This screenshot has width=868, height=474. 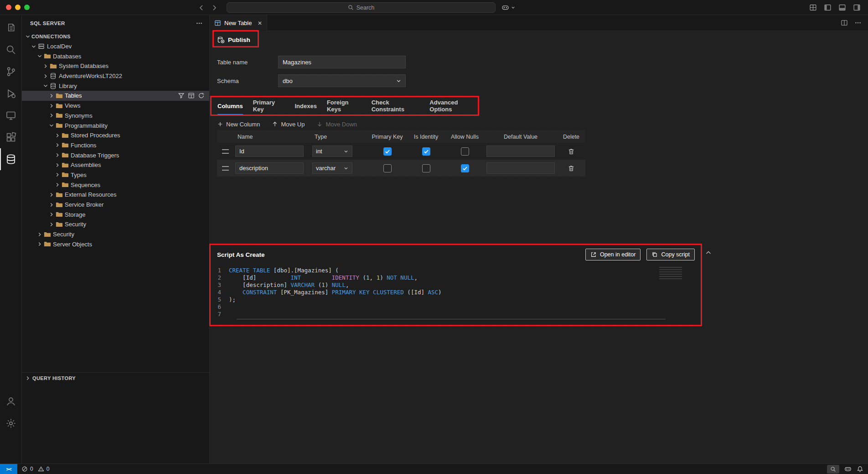 What do you see at coordinates (238, 124) in the screenshot?
I see `new-column-button: New Column` at bounding box center [238, 124].